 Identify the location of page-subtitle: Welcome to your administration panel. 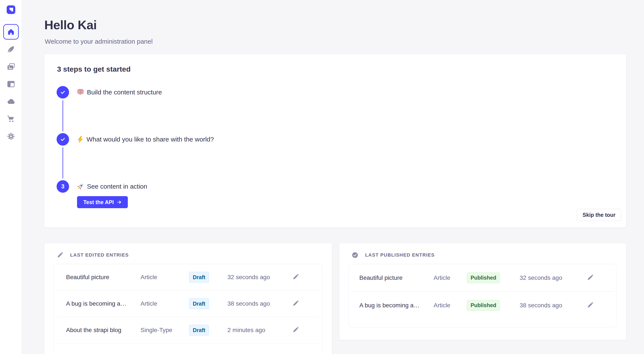
(98, 41).